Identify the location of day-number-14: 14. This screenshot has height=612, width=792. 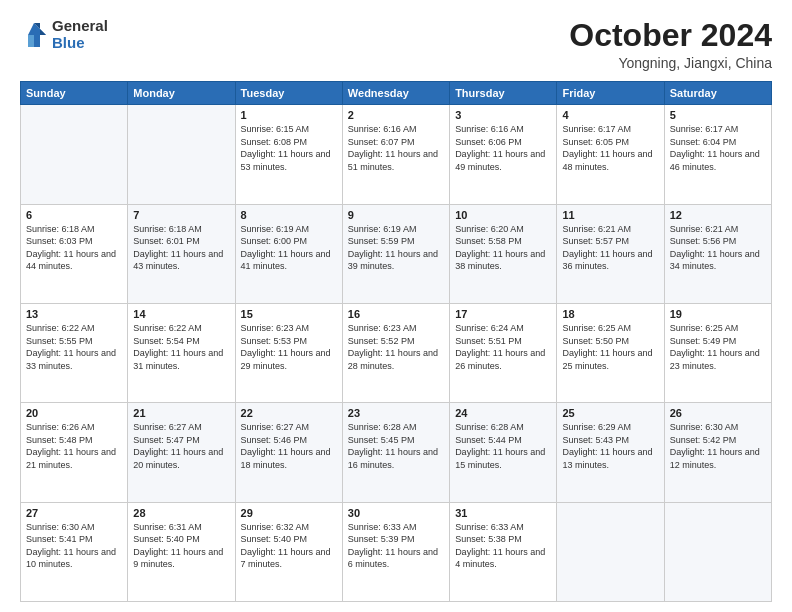
(181, 314).